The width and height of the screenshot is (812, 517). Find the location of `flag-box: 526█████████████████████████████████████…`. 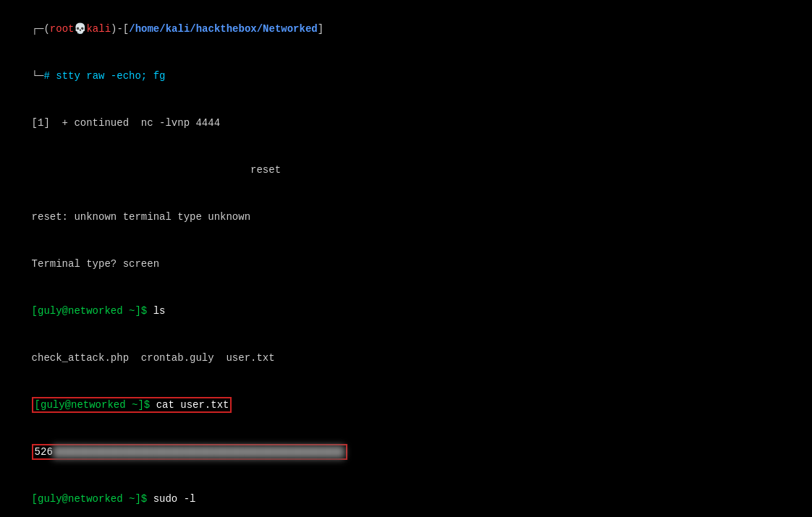

flag-box: 526█████████████████████████████████████… is located at coordinates (190, 452).